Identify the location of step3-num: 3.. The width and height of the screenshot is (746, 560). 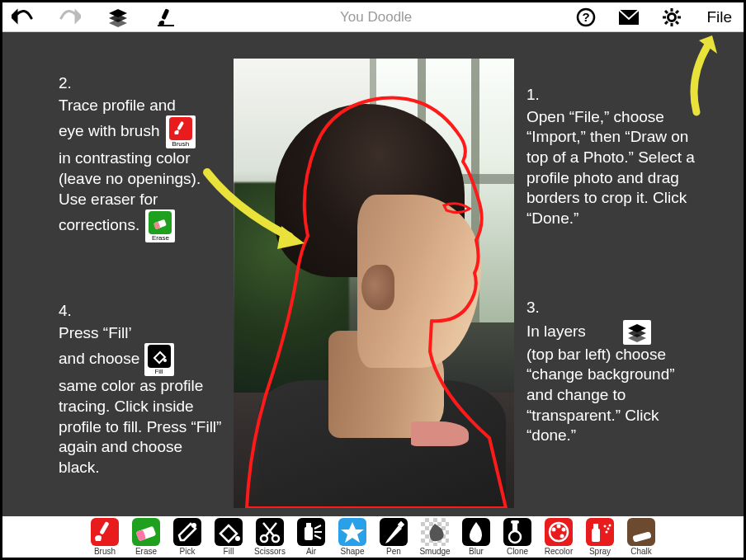
(616, 308).